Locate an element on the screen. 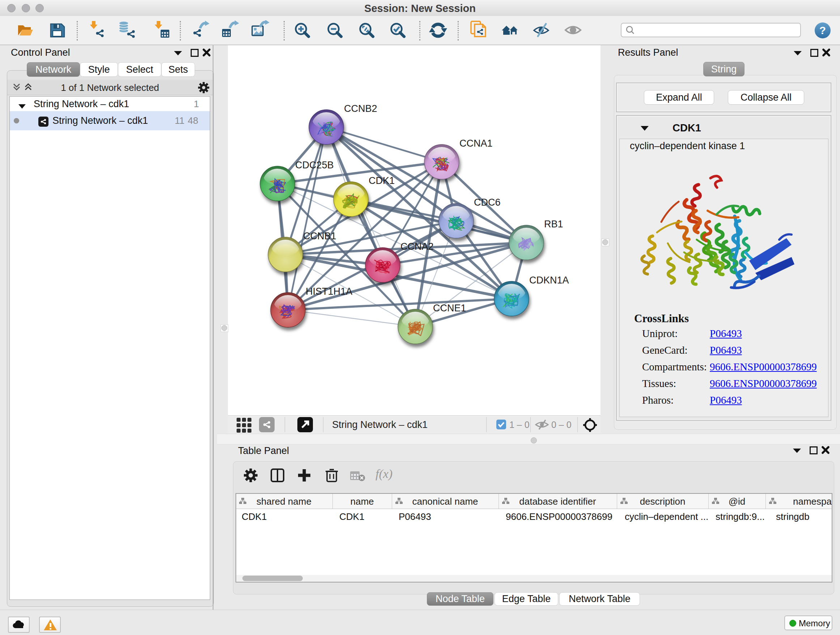  svg-text: CCNB1 is located at coordinates (320, 236).